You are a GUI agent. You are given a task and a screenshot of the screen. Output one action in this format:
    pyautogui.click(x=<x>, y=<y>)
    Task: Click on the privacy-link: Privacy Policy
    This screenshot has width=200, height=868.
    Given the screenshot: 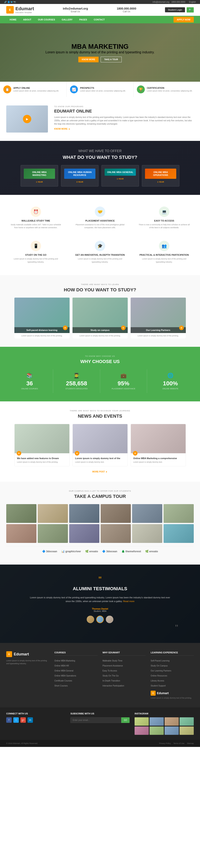 What is the action you would take?
    pyautogui.click(x=165, y=743)
    